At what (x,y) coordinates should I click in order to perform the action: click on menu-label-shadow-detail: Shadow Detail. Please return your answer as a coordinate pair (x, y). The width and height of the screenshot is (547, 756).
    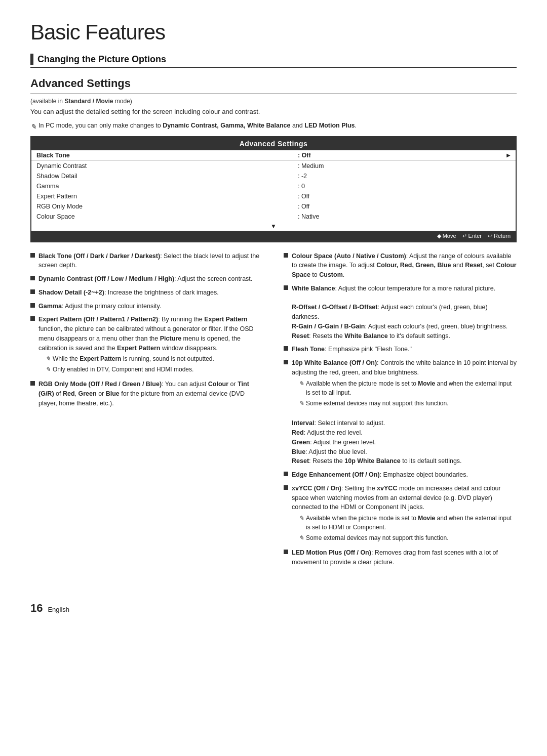
    Looking at the image, I should click on (162, 176).